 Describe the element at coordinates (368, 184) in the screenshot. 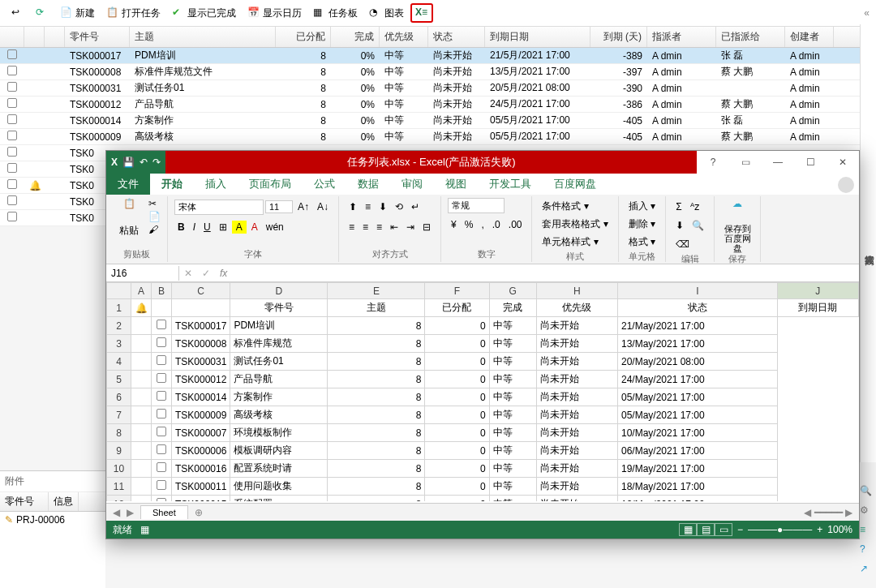

I see `tab-data: 数据` at that location.